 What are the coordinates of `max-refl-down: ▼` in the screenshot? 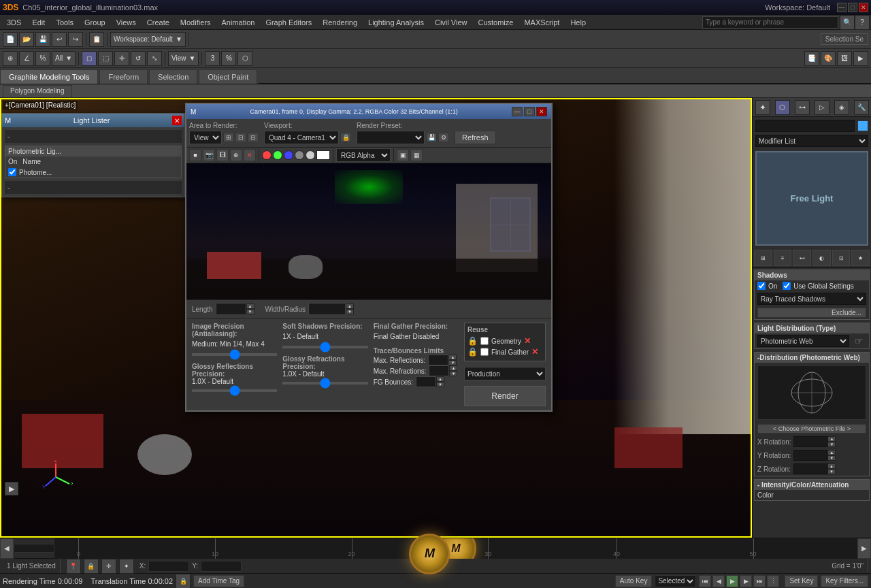 It's located at (453, 363).